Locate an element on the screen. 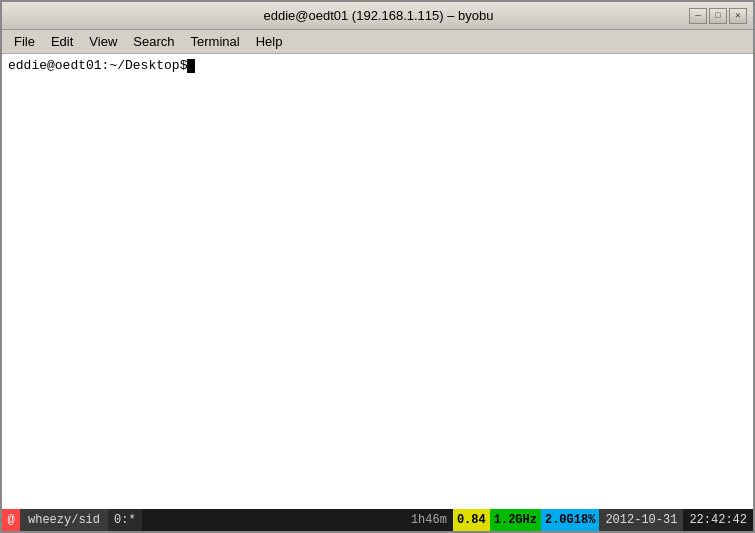 The height and width of the screenshot is (533, 755). status-uptime: 1h46m is located at coordinates (429, 520).